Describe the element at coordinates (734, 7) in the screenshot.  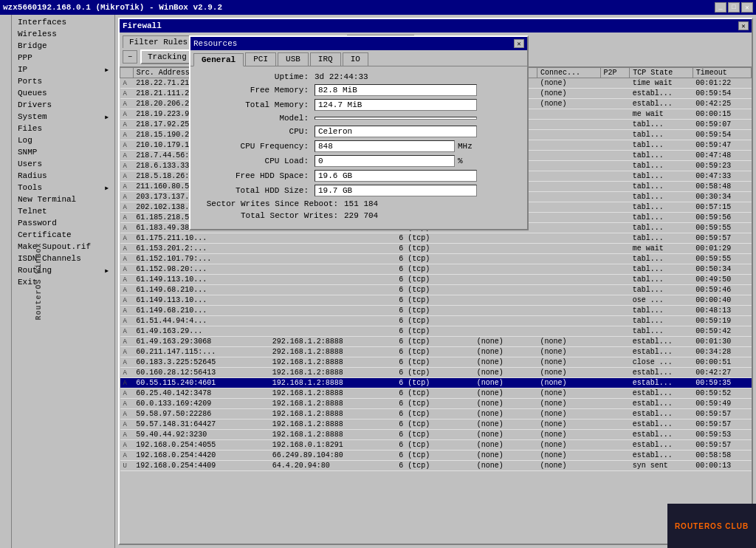
I see `maximize-button: □` at that location.